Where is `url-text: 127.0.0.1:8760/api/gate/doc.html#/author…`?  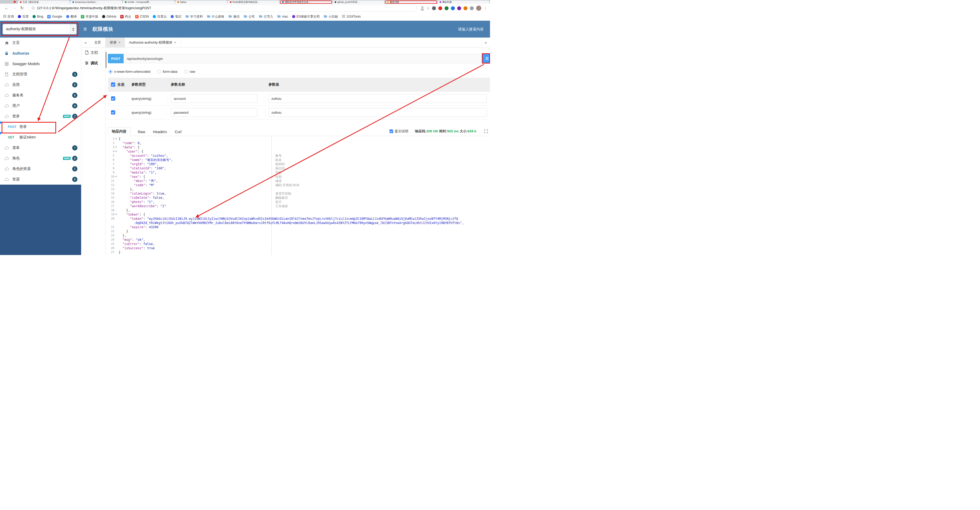 url-text: 127.0.0.1:8760/api/gate/doc.html#/author… is located at coordinates (94, 8).